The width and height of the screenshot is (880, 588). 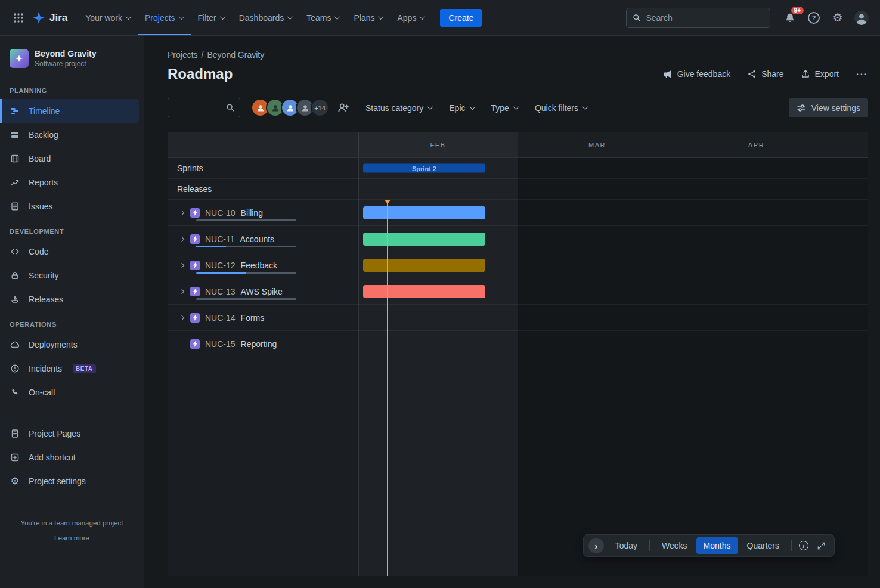 What do you see at coordinates (320, 107) in the screenshot?
I see `avatar-overflow: +14` at bounding box center [320, 107].